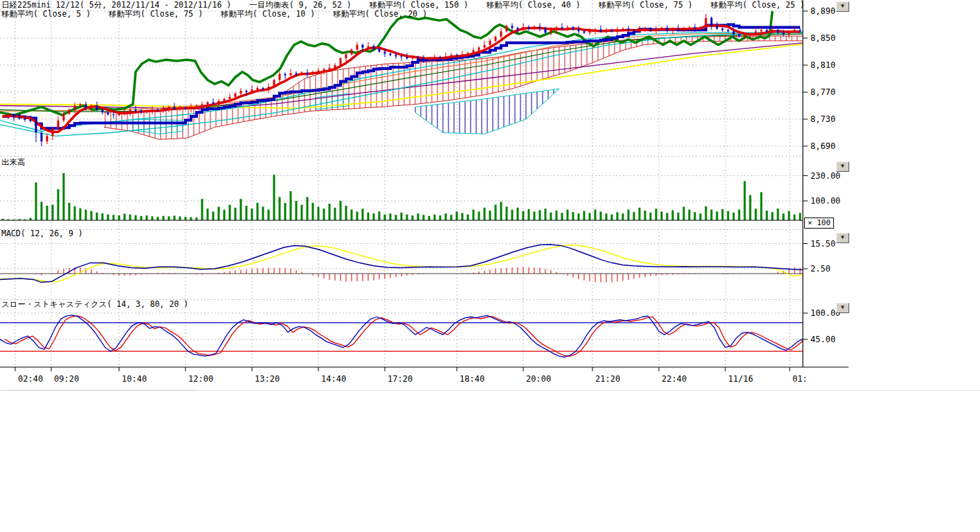 This screenshot has width=980, height=532. Describe the element at coordinates (825, 201) in the screenshot. I see `volume-axis-label: 100.00` at that location.